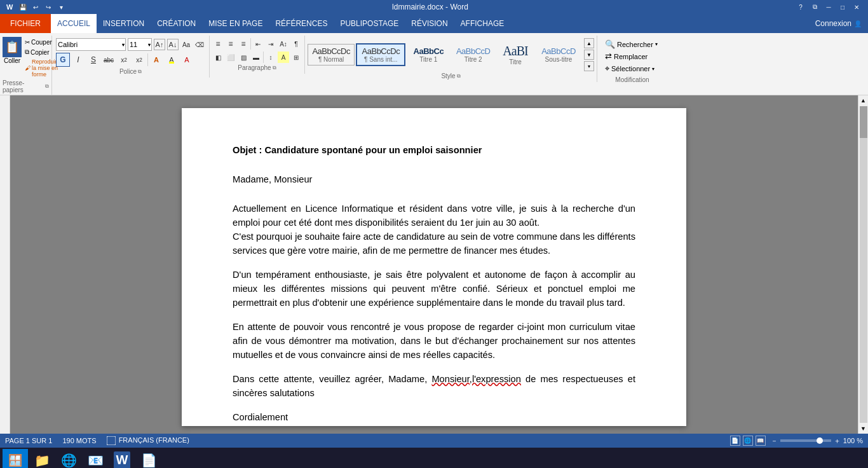 This screenshot has width=868, height=468. Describe the element at coordinates (123, 24) in the screenshot. I see `menu-insertion: INSERTION` at that location.